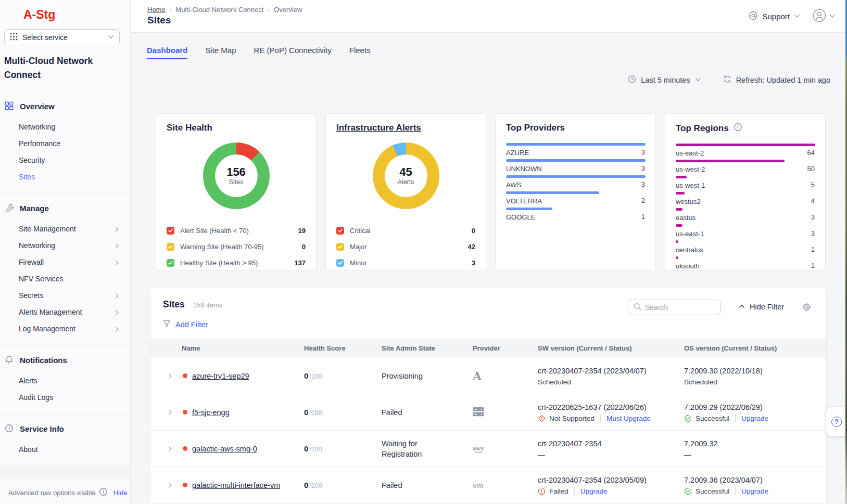 This screenshot has height=504, width=847. I want to click on table-settings-button, so click(807, 308).